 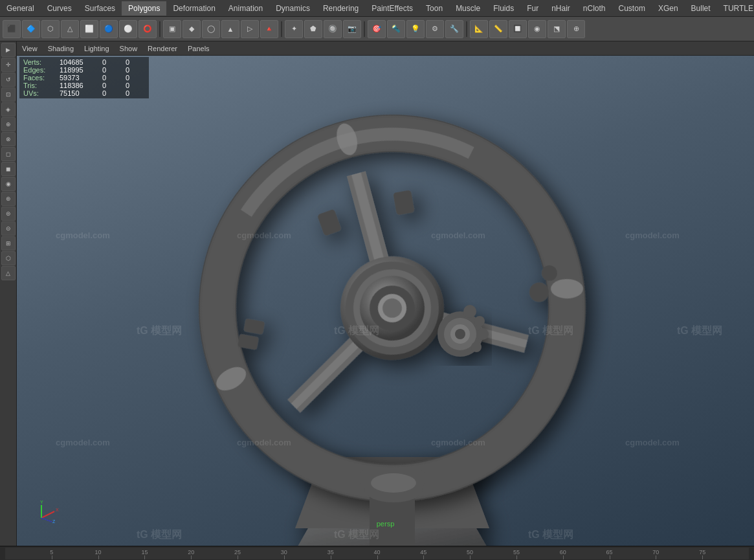 What do you see at coordinates (294, 29) in the screenshot?
I see `toolbar-button-14: ✦` at bounding box center [294, 29].